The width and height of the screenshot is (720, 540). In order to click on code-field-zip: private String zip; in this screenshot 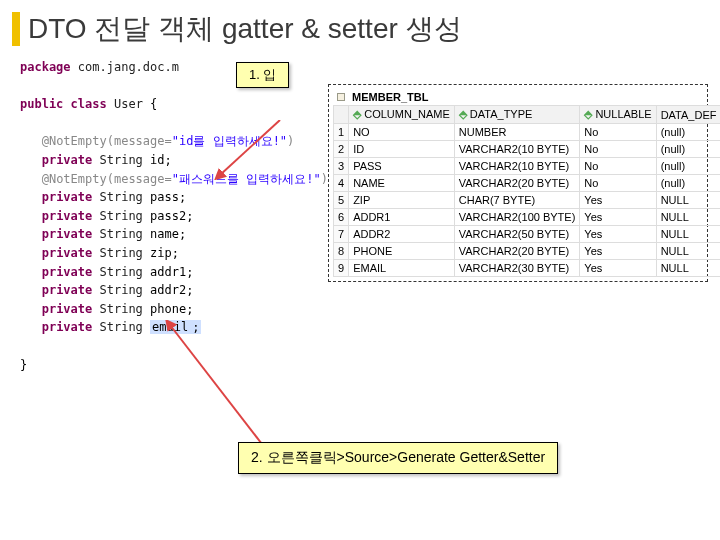, I will do `click(170, 254)`.